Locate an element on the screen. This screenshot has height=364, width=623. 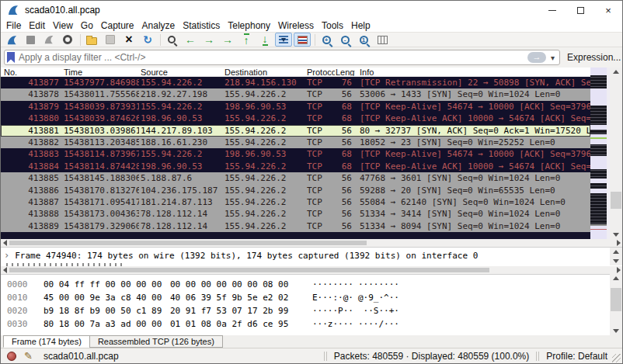
intelligent-scrollbar-minimap is located at coordinates (598, 154).